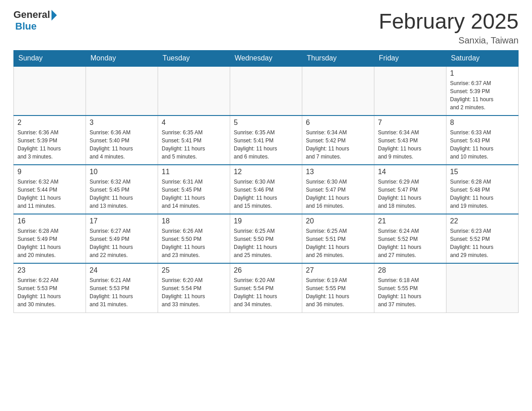 The height and width of the screenshot is (411, 532). What do you see at coordinates (26, 26) in the screenshot?
I see `logo-blue-text: Blue` at bounding box center [26, 26].